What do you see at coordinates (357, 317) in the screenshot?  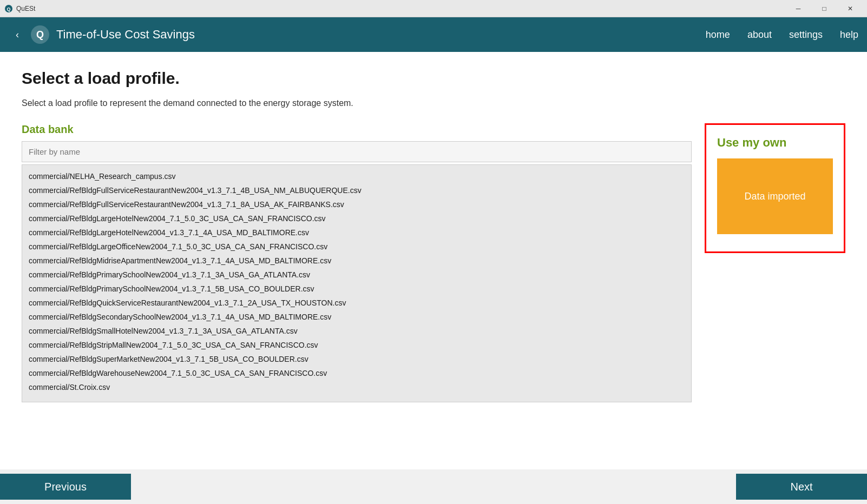 I see `list-item: commercial/RefBldgSecondarySchoolNew2004…` at bounding box center [357, 317].